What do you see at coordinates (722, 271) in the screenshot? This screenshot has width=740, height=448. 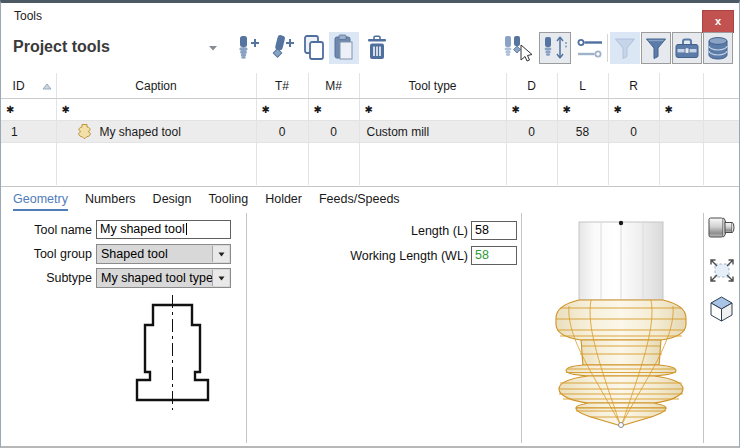 I see `zoom-extents-button` at bounding box center [722, 271].